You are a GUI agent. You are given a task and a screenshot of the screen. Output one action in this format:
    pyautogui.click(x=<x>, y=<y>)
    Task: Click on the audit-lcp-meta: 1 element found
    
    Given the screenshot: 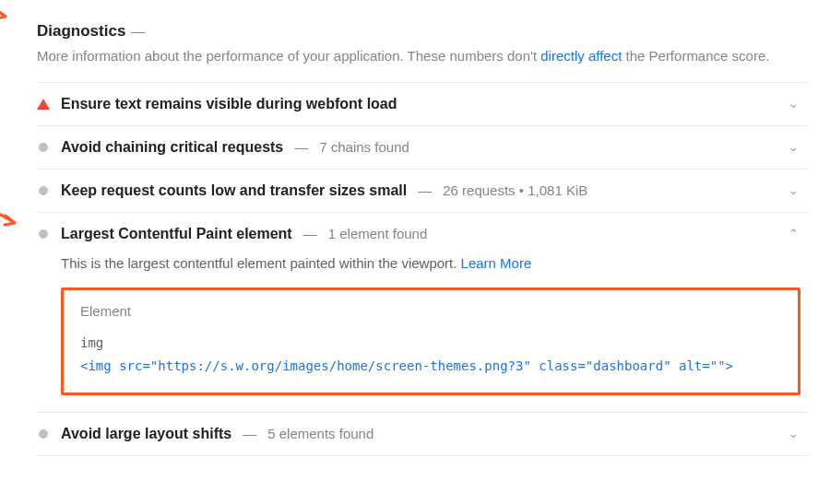 What is the action you would take?
    pyautogui.click(x=378, y=234)
    